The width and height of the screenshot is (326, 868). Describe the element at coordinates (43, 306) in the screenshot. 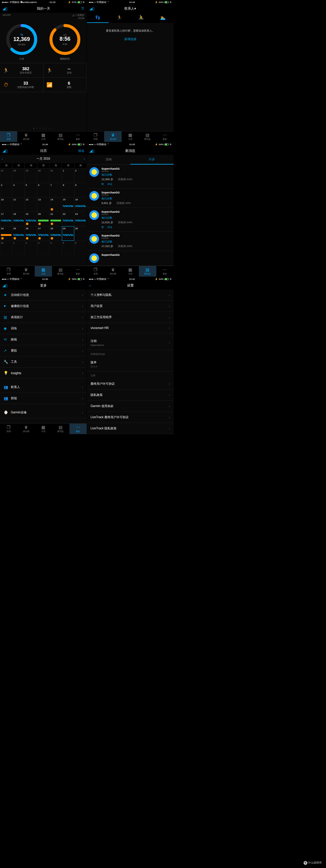

I see `list-item: ♥健康统计信息›` at that location.